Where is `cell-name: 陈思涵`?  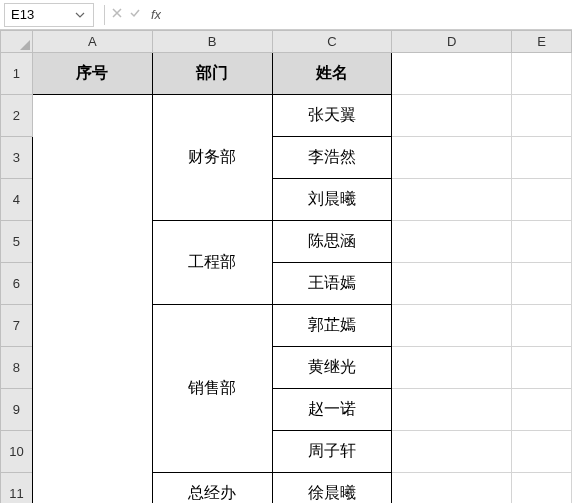
cell-name: 陈思涵 is located at coordinates (332, 242).